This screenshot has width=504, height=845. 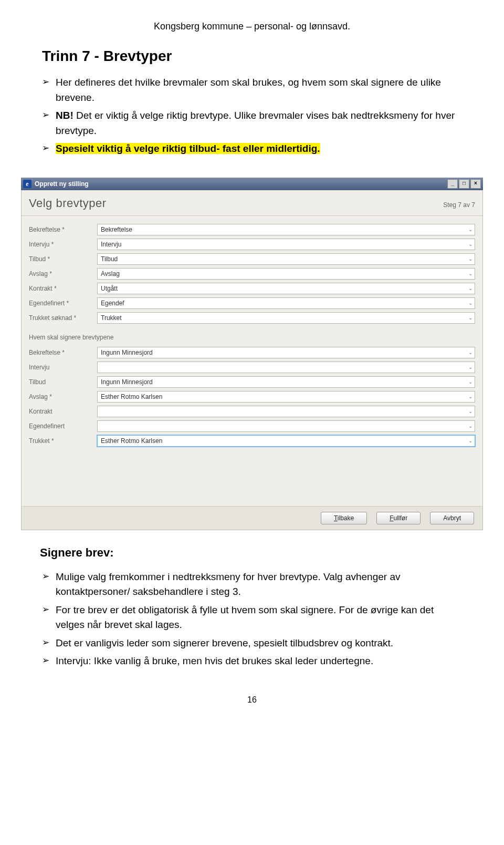 What do you see at coordinates (398, 518) in the screenshot?
I see `finish-button: Fullfør` at bounding box center [398, 518].